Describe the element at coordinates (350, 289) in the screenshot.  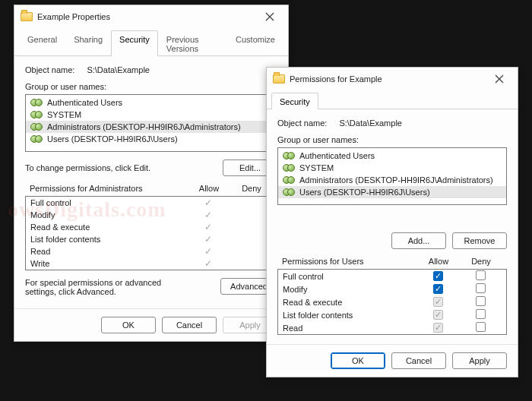
I see `perm-name: Modify` at that location.